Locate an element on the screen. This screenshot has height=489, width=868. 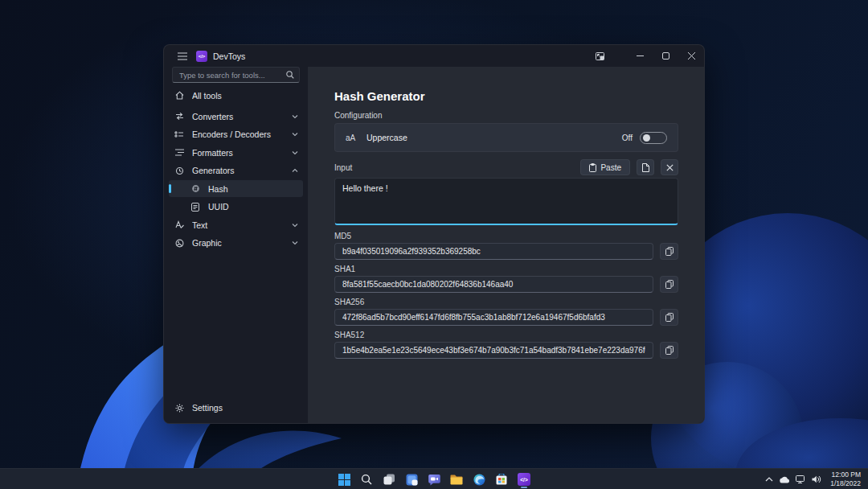
task-view-button is located at coordinates (389, 479).